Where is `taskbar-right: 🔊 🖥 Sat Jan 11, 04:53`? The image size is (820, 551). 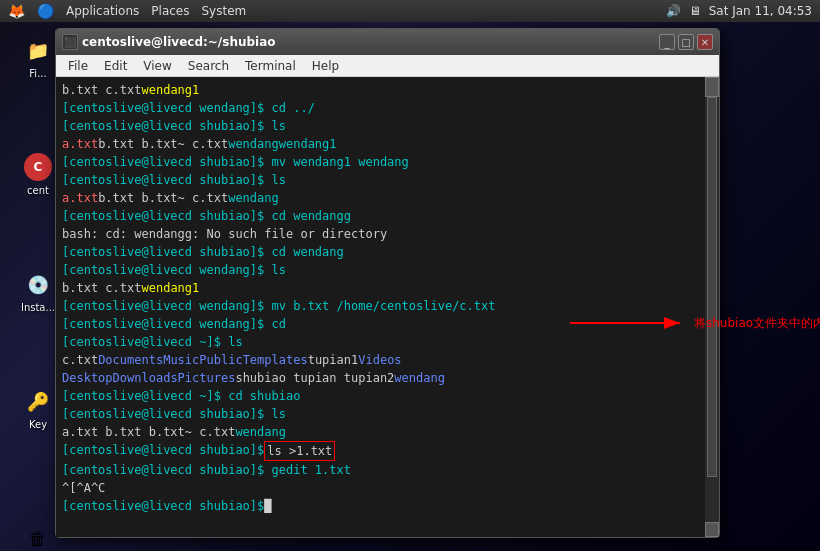
taskbar-right: 🔊 🖥 Sat Jan 11, 04:53 is located at coordinates (739, 11).